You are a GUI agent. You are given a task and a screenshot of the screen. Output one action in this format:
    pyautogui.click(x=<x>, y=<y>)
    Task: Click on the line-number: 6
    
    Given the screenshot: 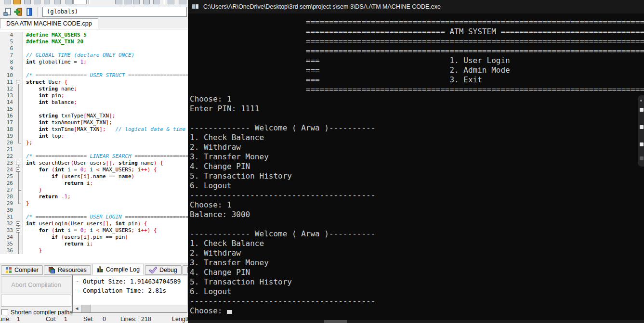 What is the action you would take?
    pyautogui.click(x=7, y=49)
    